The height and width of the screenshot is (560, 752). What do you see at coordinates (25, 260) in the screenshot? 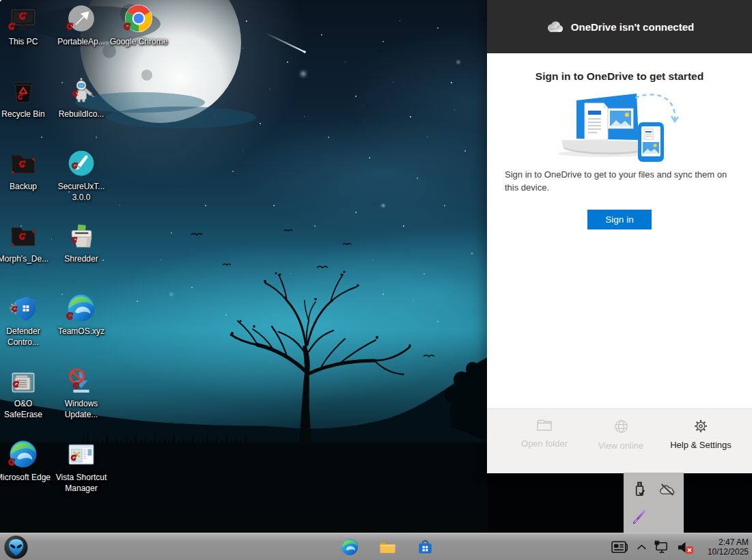
I see `desktop-icon-label: Morph's_De...` at bounding box center [25, 260].